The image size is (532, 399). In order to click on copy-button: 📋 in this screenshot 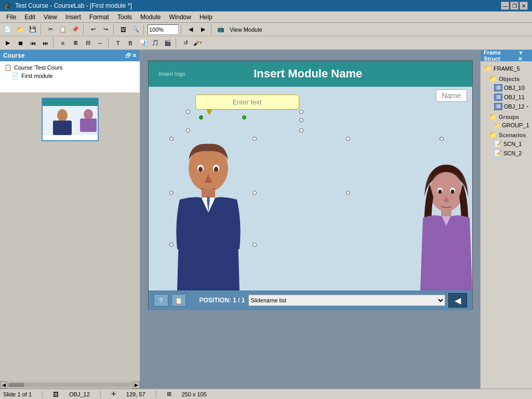, I will do `click(63, 30)`.